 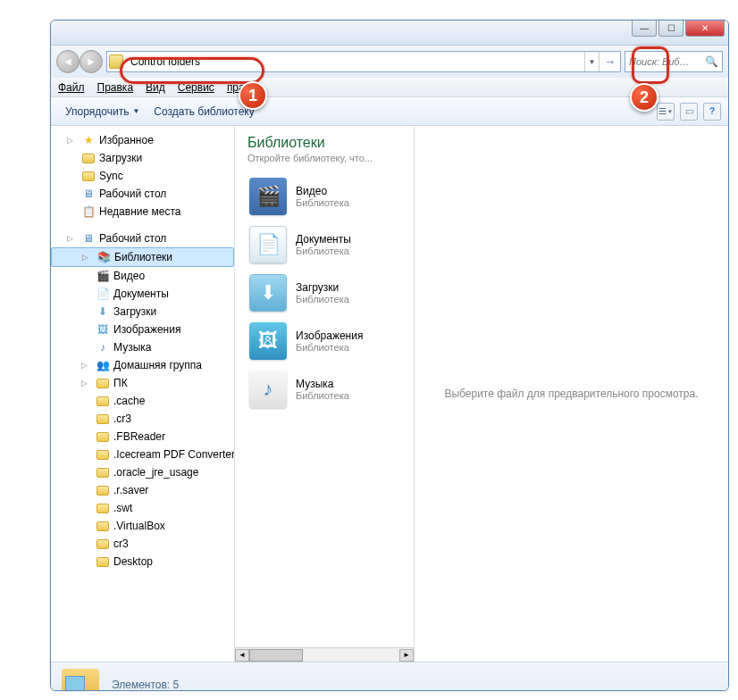 I want to click on sidebar-pc: ▷ПК, so click(x=143, y=383).